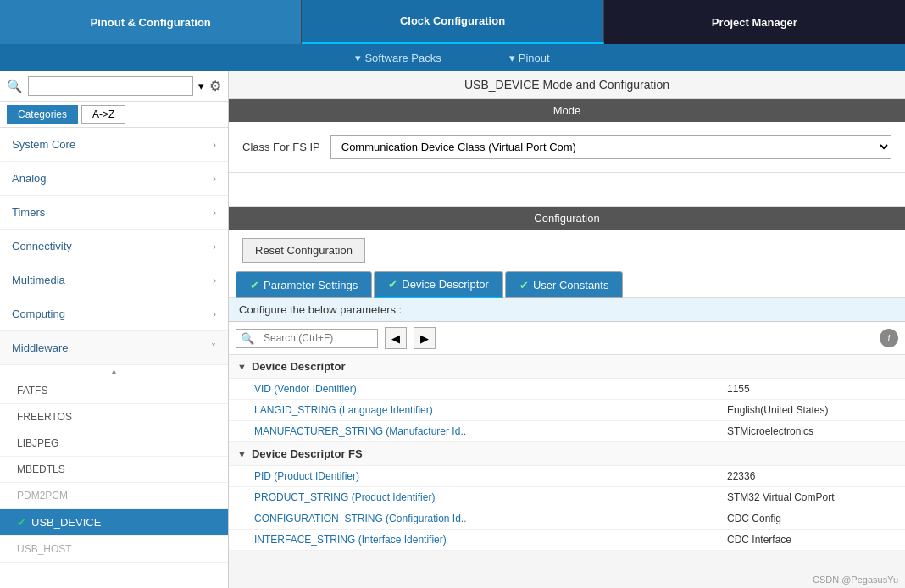 Image resolution: width=905 pixels, height=588 pixels. Describe the element at coordinates (215, 86) in the screenshot. I see `gear-icon: ⚙` at that location.